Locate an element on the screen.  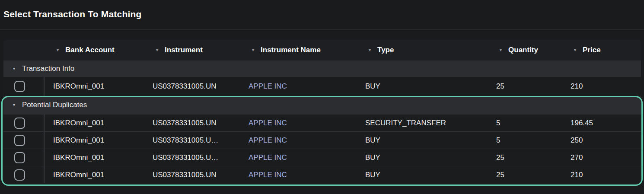
table-row: IBKROmni_001 US0378331005.UN APPLE INC S… is located at coordinates (322, 123).